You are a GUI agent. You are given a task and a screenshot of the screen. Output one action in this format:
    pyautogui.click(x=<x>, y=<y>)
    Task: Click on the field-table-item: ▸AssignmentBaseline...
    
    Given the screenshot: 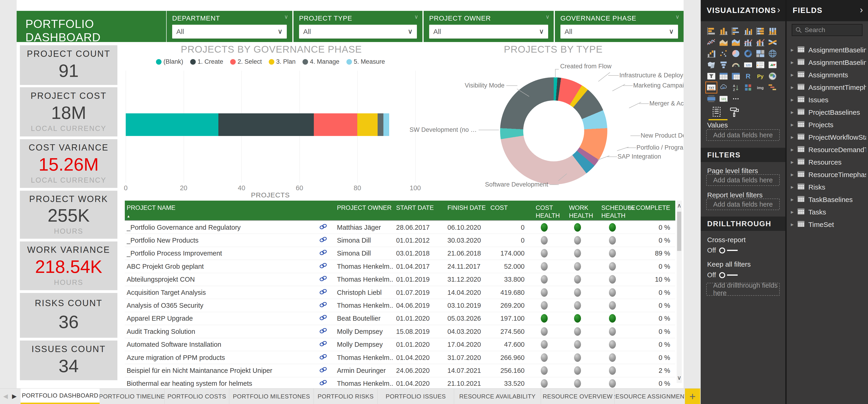 What is the action you would take?
    pyautogui.click(x=828, y=63)
    